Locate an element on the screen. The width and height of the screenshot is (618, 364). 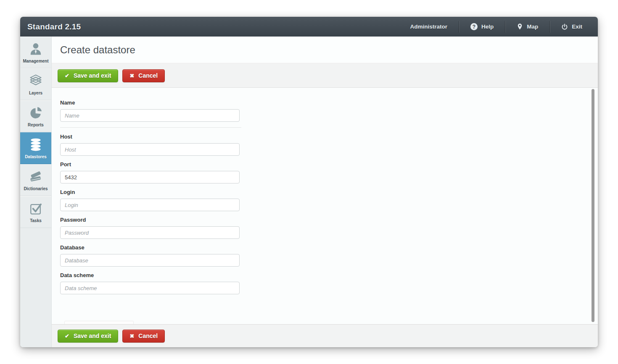
scrollbar-thumb is located at coordinates (593, 206).